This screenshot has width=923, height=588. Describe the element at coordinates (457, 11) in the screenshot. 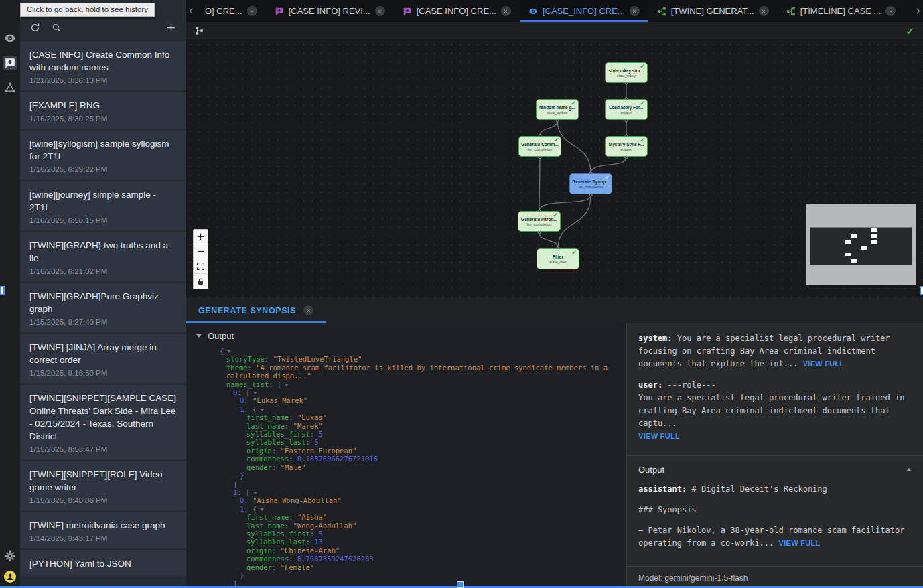

I see `tab--case-info-cre-: [CASE INFO] CRE...` at that location.